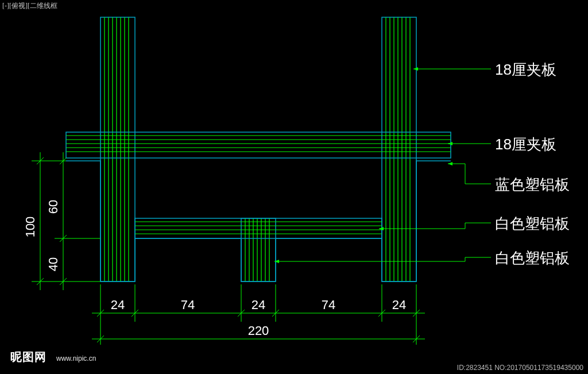  I want to click on watermark-url: www.nipic.cn, so click(76, 358).